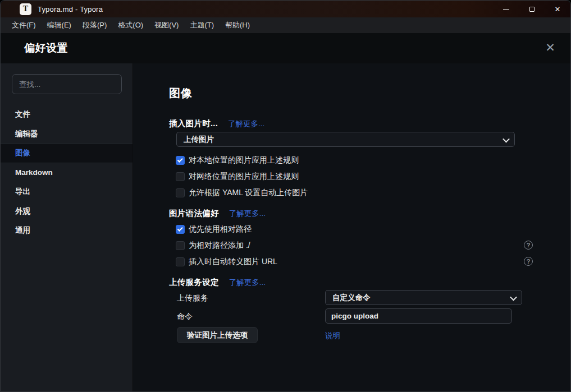 The image size is (571, 392). Describe the element at coordinates (199, 140) in the screenshot. I see `selected-option-label: 上传图片` at that location.